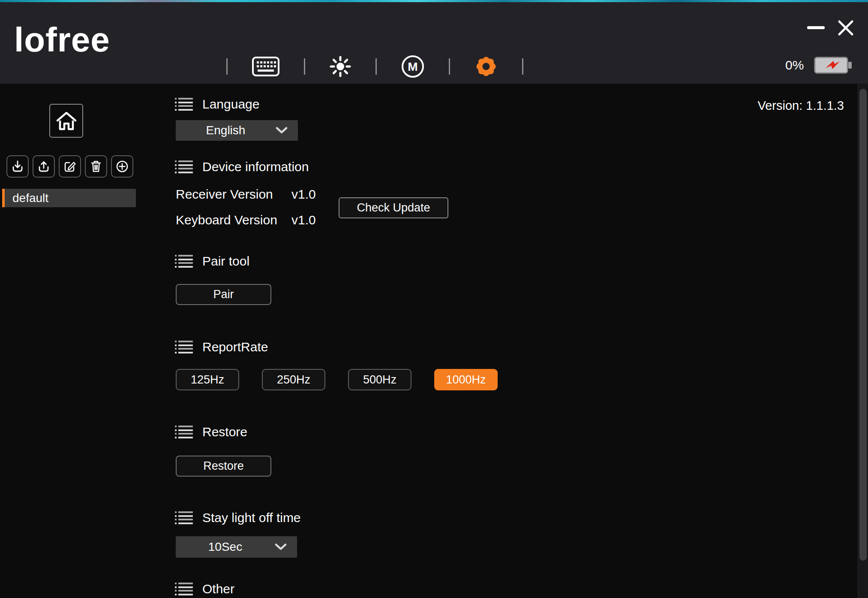 The width and height of the screenshot is (868, 598). I want to click on close-button, so click(846, 28).